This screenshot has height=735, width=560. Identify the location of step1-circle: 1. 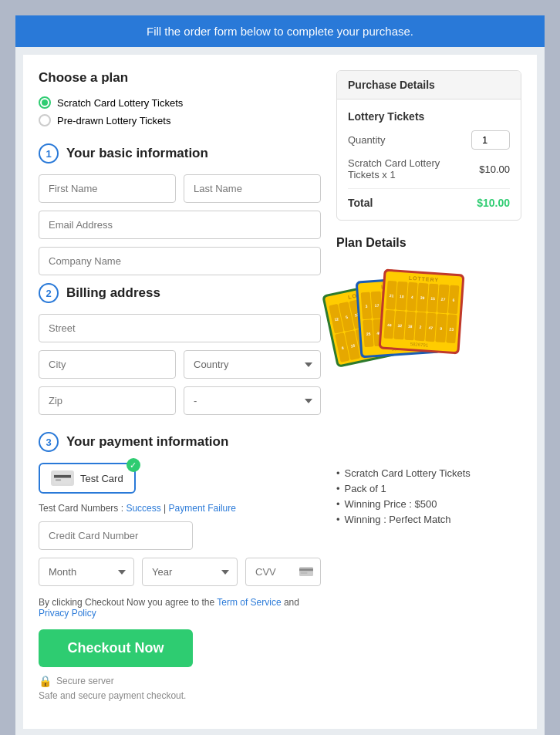
(49, 153).